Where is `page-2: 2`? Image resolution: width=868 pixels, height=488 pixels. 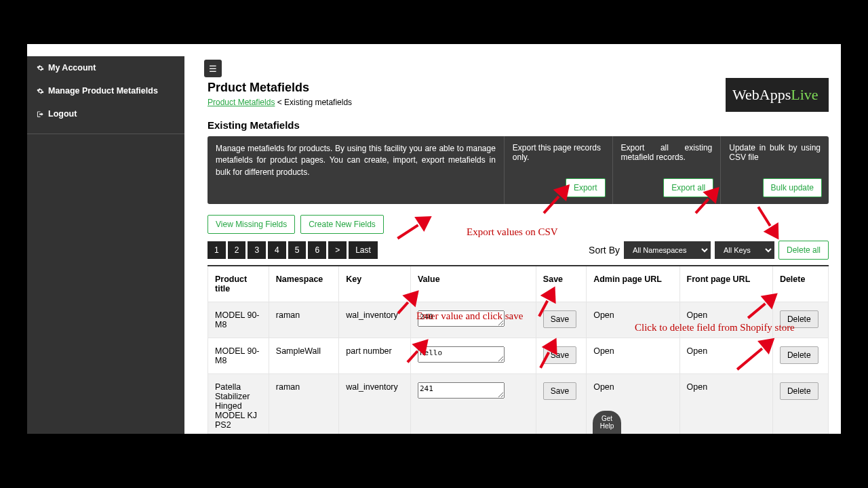 page-2: 2 is located at coordinates (237, 250).